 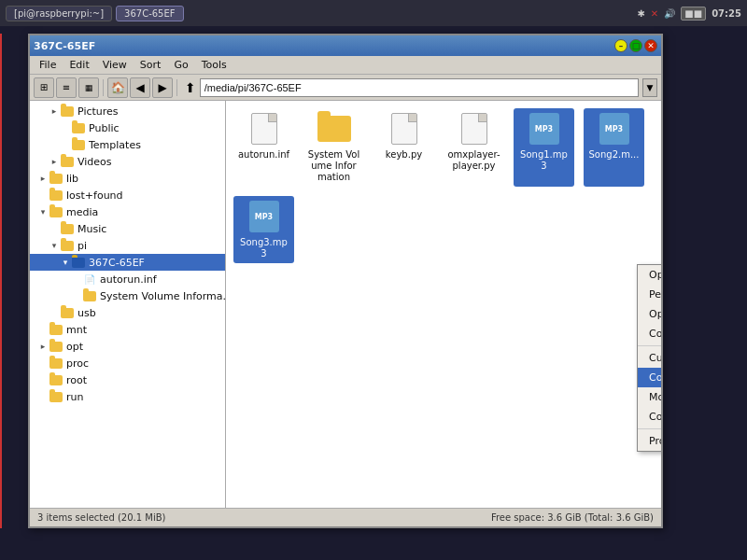 I want to click on sidebar-item-templates: Templates, so click(x=127, y=145).